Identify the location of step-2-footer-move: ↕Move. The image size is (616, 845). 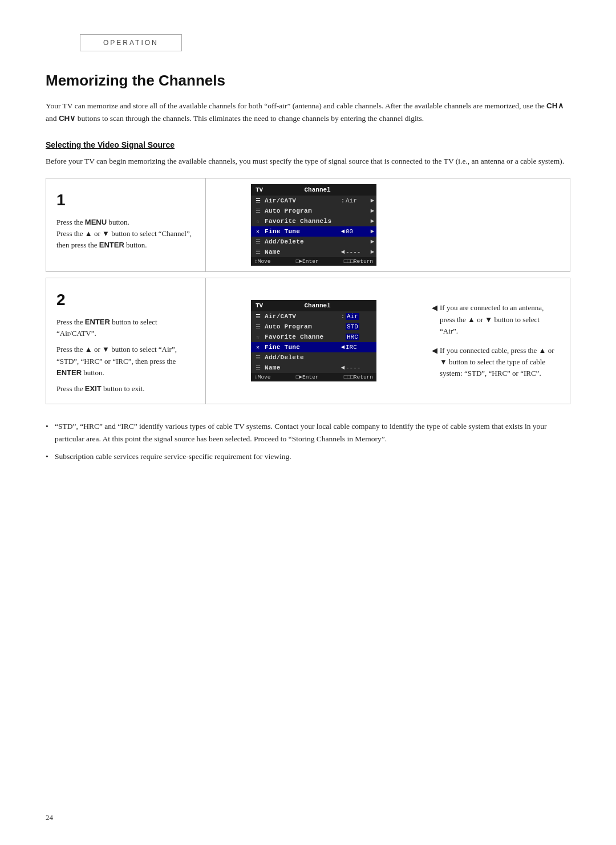
(262, 377).